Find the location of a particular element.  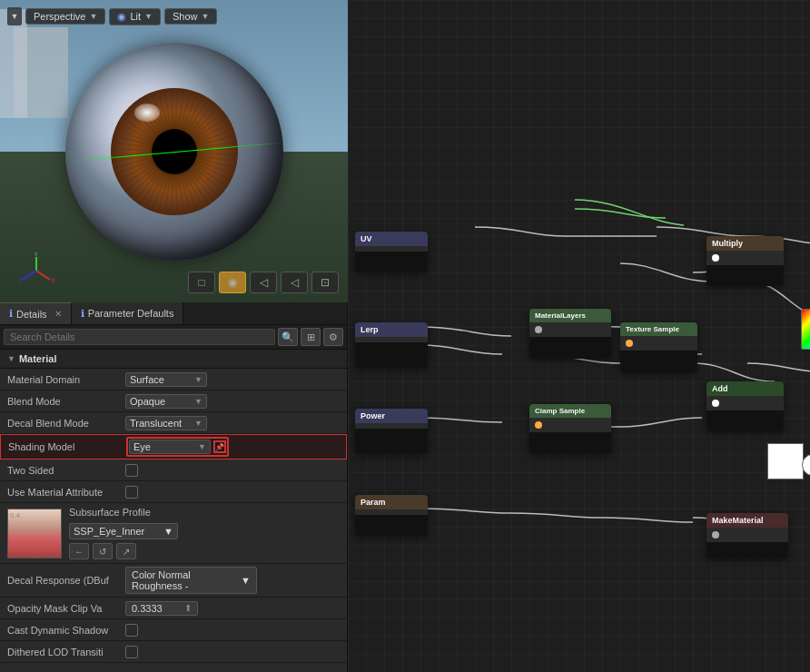

material-domain-dropdown: Surface ▼ is located at coordinates (166, 380).